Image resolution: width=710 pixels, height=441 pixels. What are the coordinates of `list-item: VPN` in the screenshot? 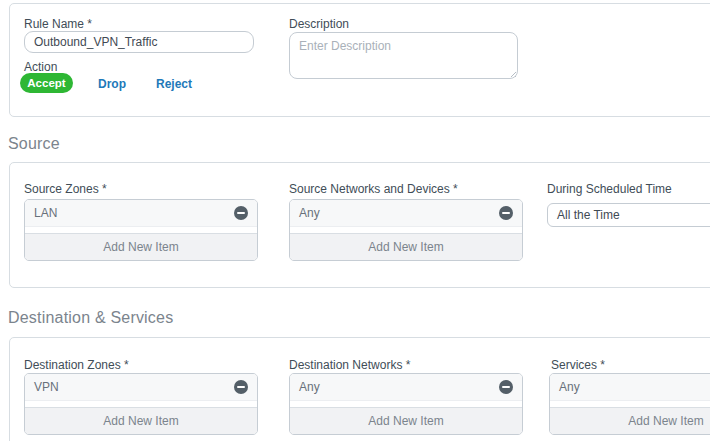 It's located at (141, 388).